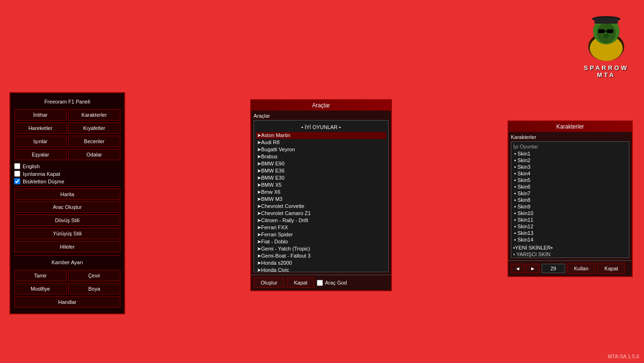 This screenshot has width=644, height=363. What do you see at coordinates (623, 356) in the screenshot?
I see `mta-version: MTA:SA 1.5.6` at bounding box center [623, 356].